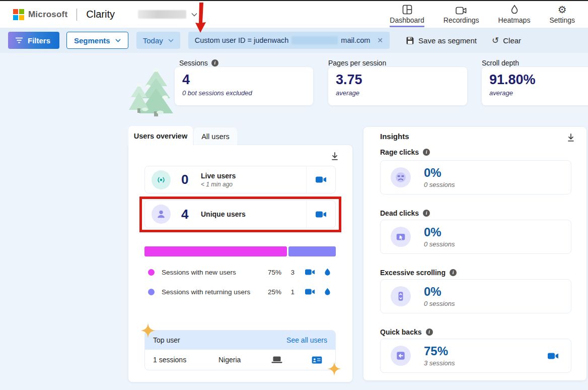 The width and height of the screenshot is (588, 390). What do you see at coordinates (405, 213) in the screenshot?
I see `dead-clicks-label: Dead clicks i` at bounding box center [405, 213].